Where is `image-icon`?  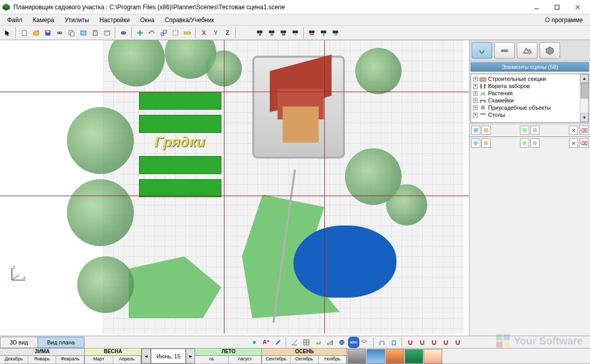 image-icon is located at coordinates (83, 33).